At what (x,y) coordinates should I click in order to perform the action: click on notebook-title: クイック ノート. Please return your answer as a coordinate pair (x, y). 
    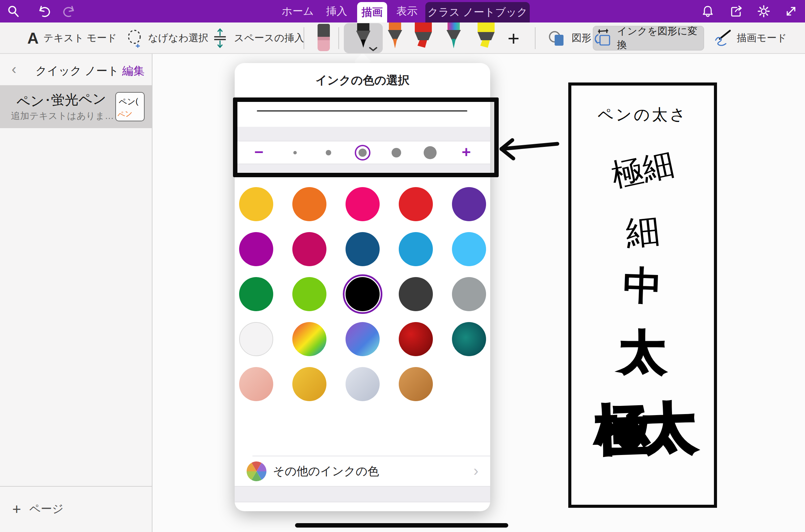
    Looking at the image, I should click on (77, 71).